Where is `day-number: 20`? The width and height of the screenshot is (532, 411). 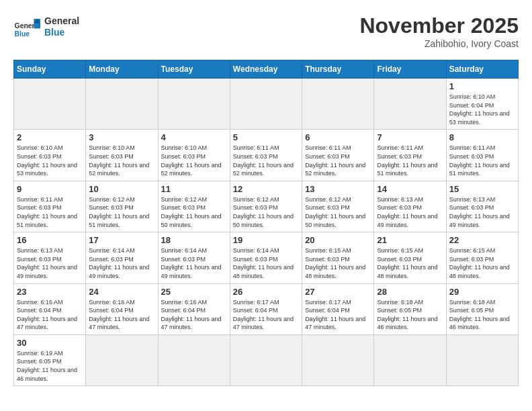 day-number: 20 is located at coordinates (338, 240).